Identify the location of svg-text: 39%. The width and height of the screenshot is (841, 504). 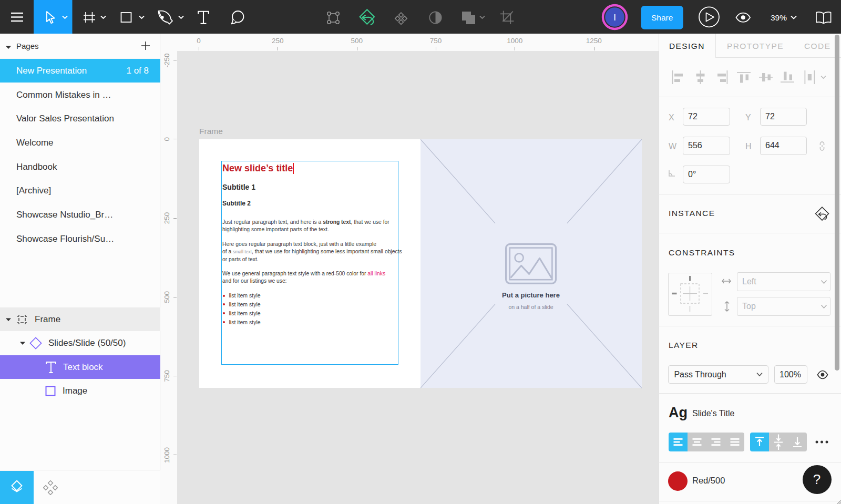
(779, 18).